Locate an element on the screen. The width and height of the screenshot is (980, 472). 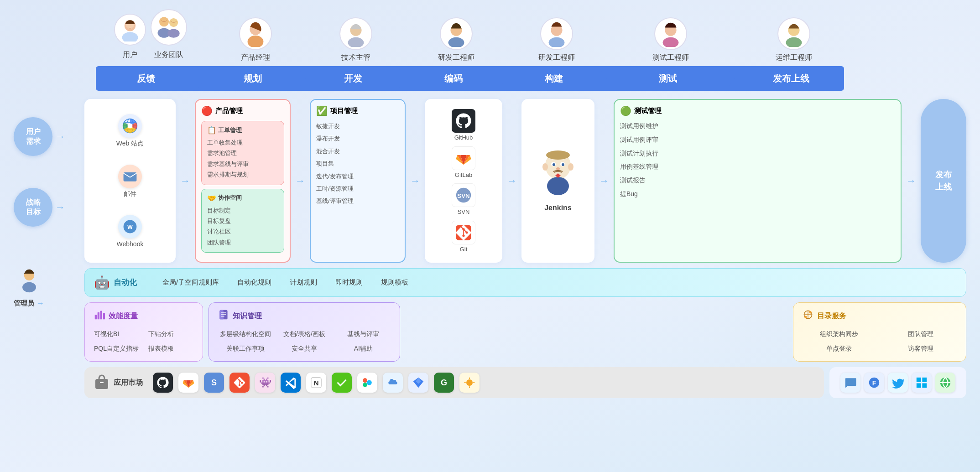
avatar-test-label: 测试工程师 is located at coordinates (671, 57).